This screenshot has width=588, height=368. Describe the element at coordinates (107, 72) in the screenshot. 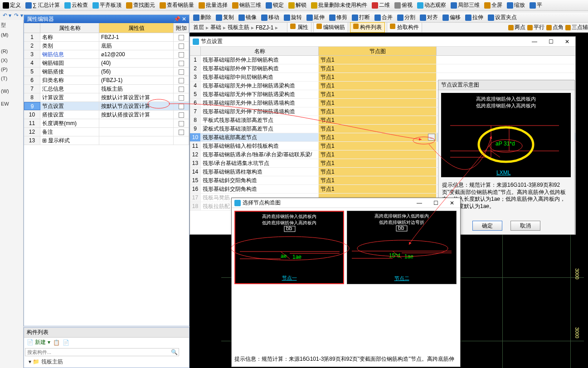

I see `property-row: 5钢筋搭接(56)` at that location.